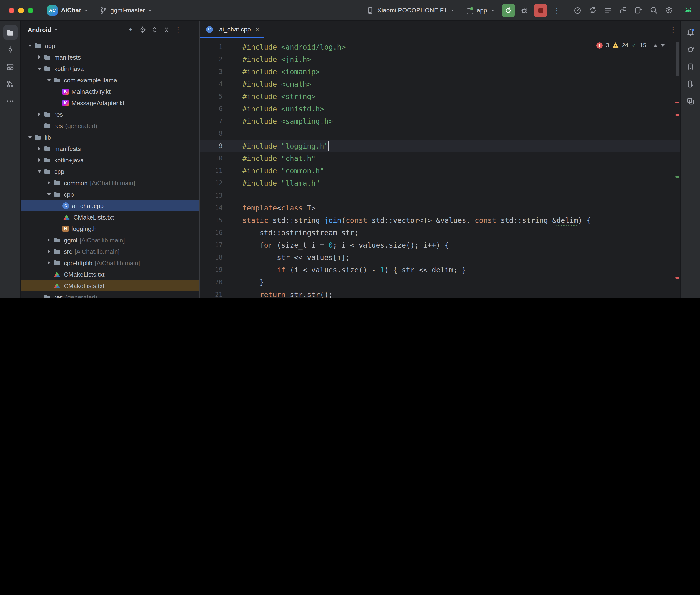  What do you see at coordinates (190, 30) in the screenshot?
I see `hide-panel-icon: −` at bounding box center [190, 30].